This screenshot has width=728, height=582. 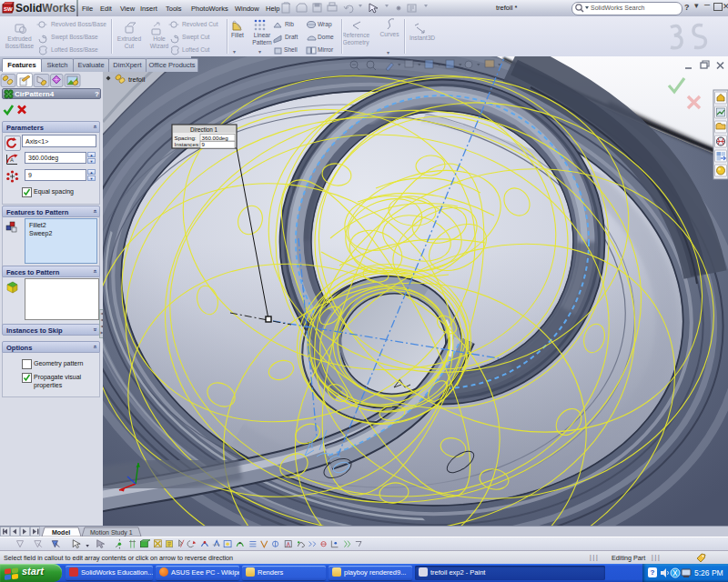 I want to click on svg-text: 360.00deg, so click(x=216, y=138).